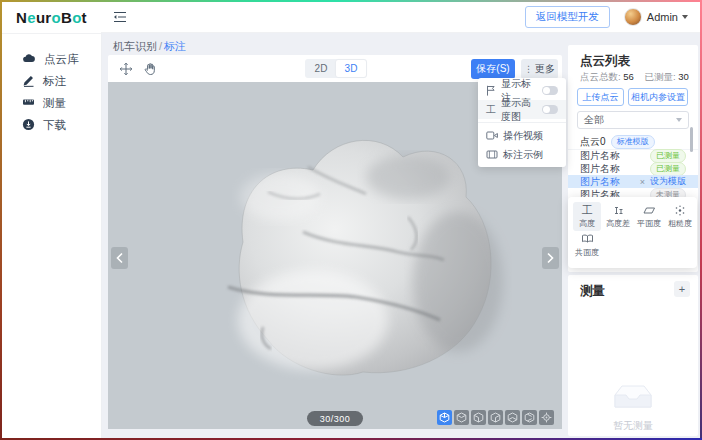  I want to click on ruler-icon, so click(28, 104).